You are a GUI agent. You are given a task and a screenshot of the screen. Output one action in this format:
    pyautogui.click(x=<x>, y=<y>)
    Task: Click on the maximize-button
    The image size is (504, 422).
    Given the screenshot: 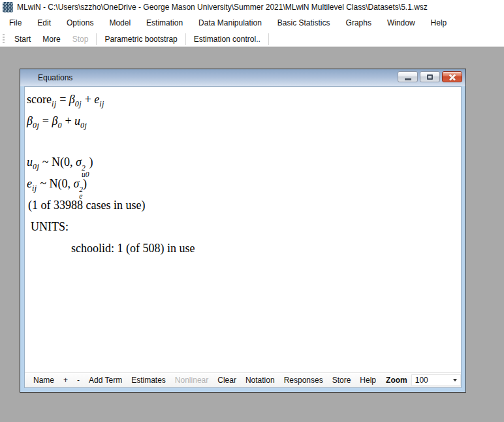 What is the action you would take?
    pyautogui.click(x=430, y=77)
    